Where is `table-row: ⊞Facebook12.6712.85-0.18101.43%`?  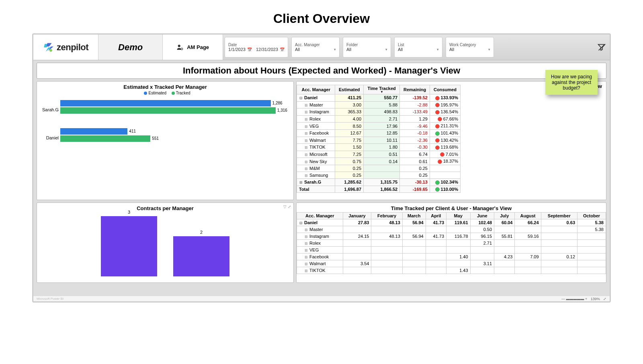 table-row: ⊞Facebook12.6712.85-0.18101.43% is located at coordinates (379, 133).